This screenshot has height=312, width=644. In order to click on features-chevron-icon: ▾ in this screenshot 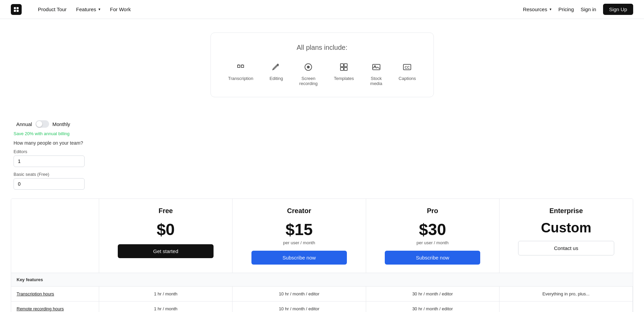, I will do `click(99, 9)`.